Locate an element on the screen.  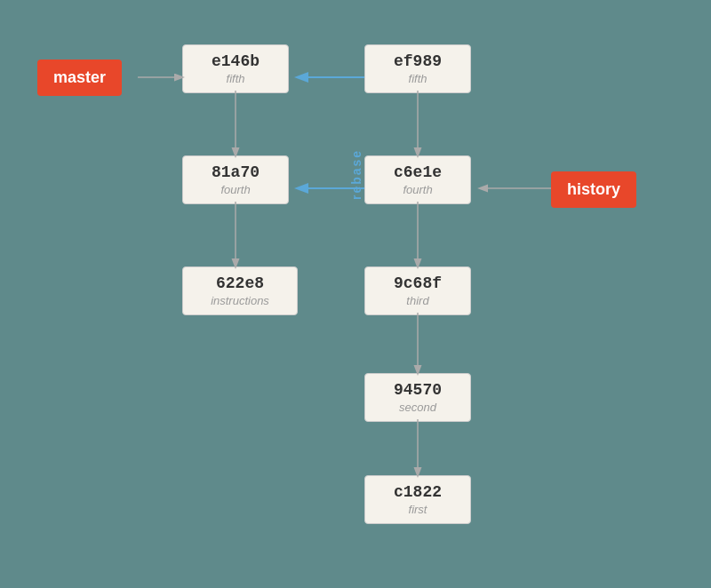
commit-msg-622e8: instructions is located at coordinates (240, 300).